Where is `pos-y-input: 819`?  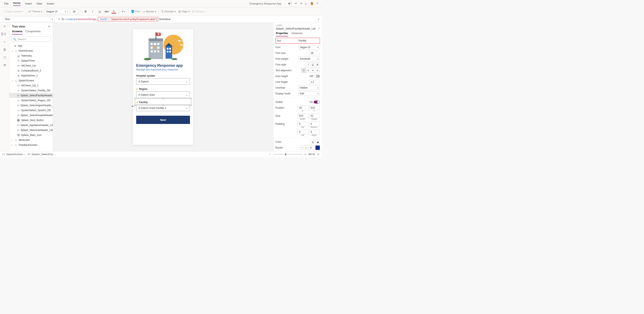 pos-y-input: 819 is located at coordinates (314, 108).